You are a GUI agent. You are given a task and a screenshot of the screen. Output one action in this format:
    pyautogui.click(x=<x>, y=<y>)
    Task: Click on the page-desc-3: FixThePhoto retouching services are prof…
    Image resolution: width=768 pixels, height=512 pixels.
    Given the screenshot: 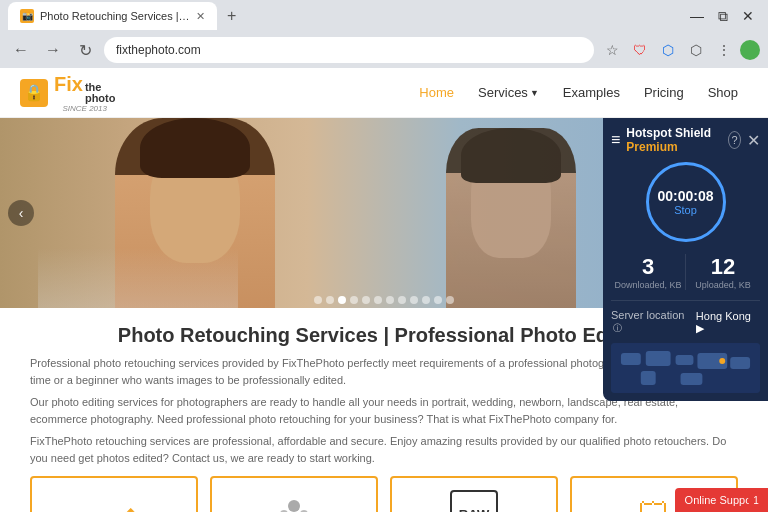 What is the action you would take?
    pyautogui.click(x=384, y=450)
    